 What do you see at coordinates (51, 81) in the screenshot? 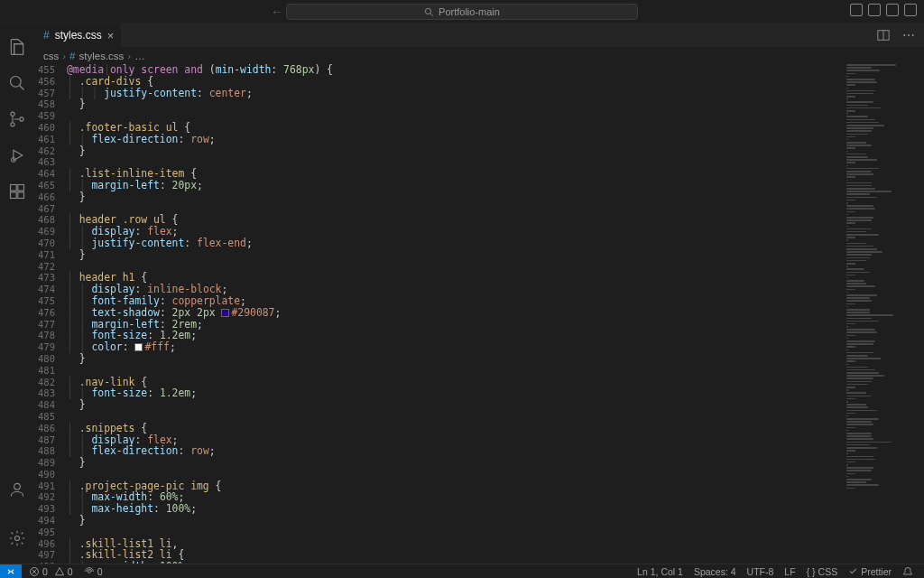
I see `line-number: 456` at bounding box center [51, 81].